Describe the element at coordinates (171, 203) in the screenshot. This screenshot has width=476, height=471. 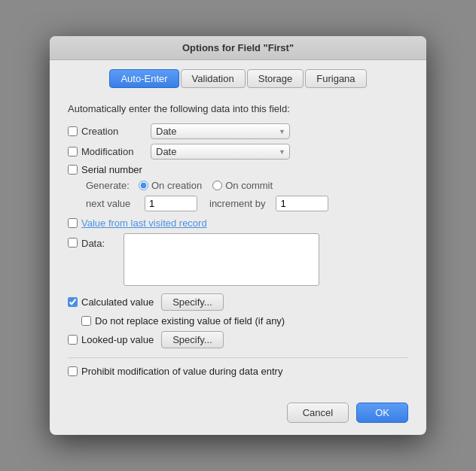
I see `next-value-input` at that location.